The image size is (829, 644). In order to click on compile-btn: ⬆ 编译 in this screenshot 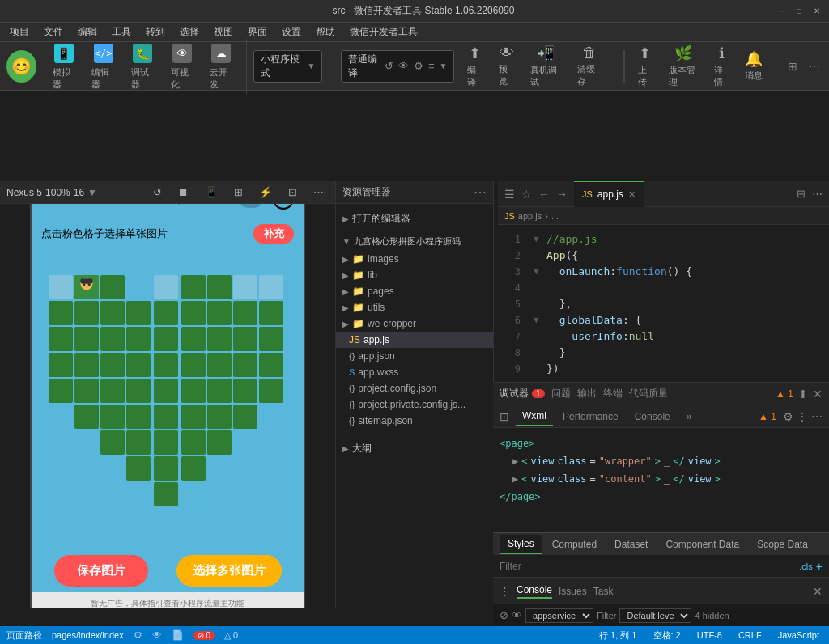, I will do `click(474, 66)`.